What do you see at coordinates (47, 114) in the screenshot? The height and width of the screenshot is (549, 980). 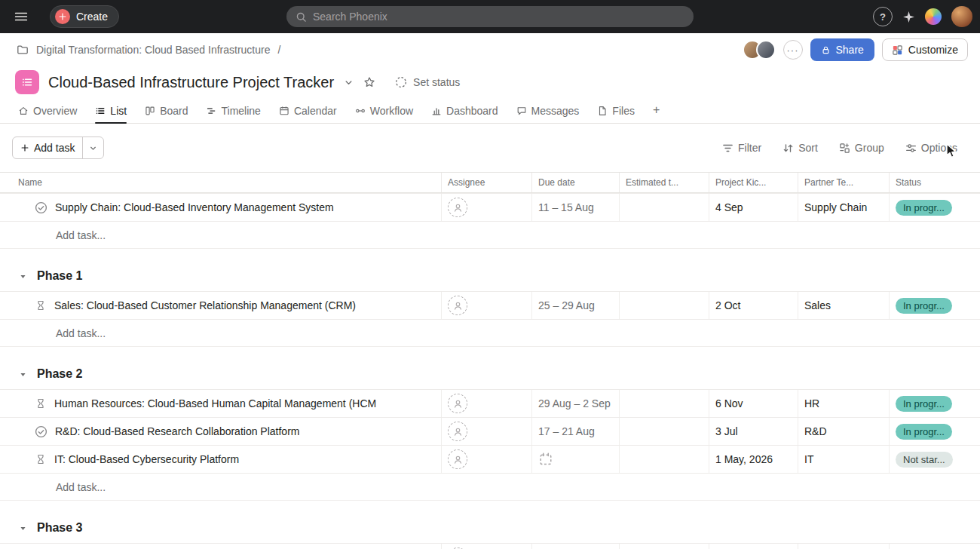 I see `tab-overview: Overview` at bounding box center [47, 114].